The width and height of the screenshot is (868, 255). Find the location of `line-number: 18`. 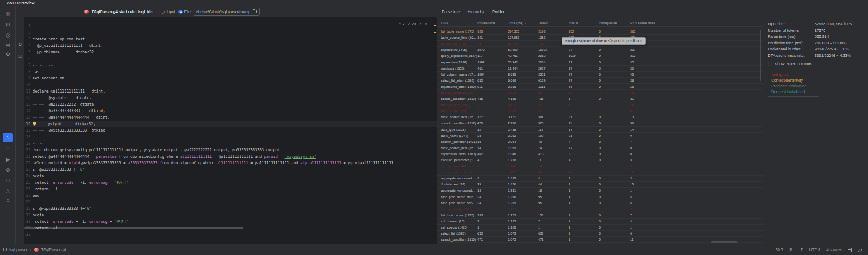

line-number: 18 is located at coordinates (27, 137).